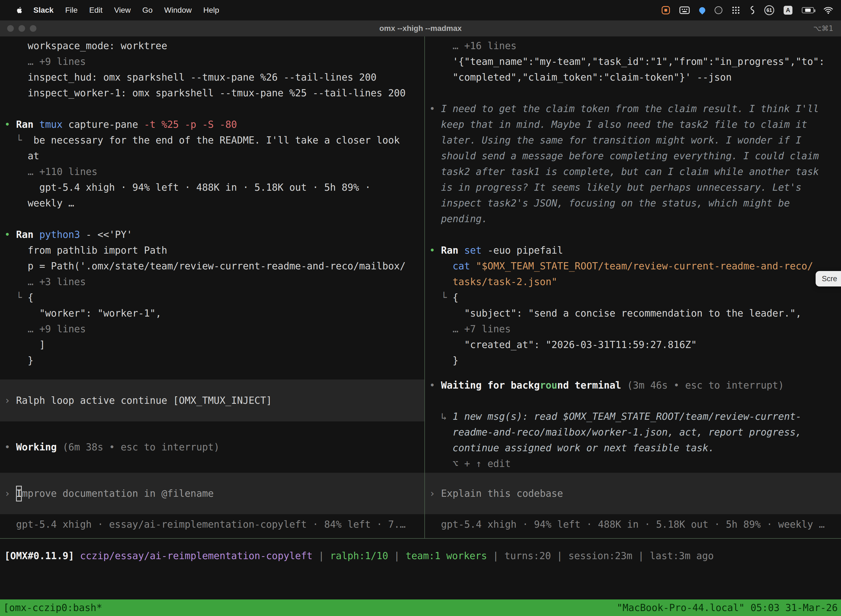  Describe the element at coordinates (214, 140) in the screenshot. I see `terminal-line: └ be necessary for the end of the README…` at that location.